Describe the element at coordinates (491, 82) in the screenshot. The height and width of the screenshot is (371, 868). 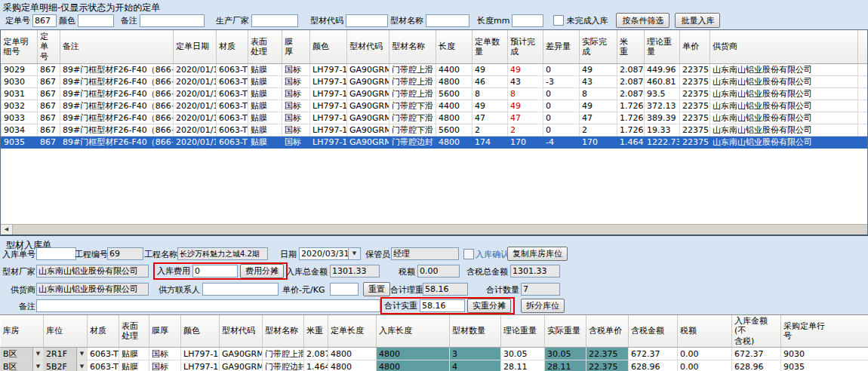
I see `grid-cell: 46` at that location.